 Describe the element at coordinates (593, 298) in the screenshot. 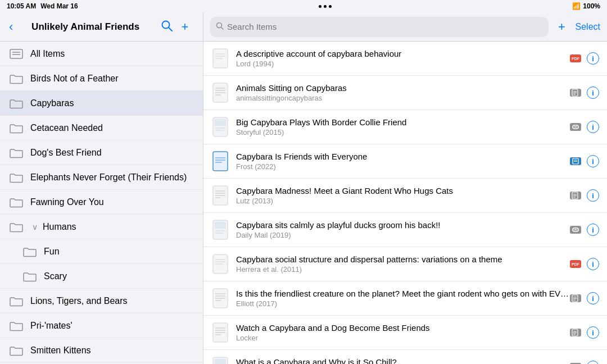

I see `info-button-8: i` at that location.